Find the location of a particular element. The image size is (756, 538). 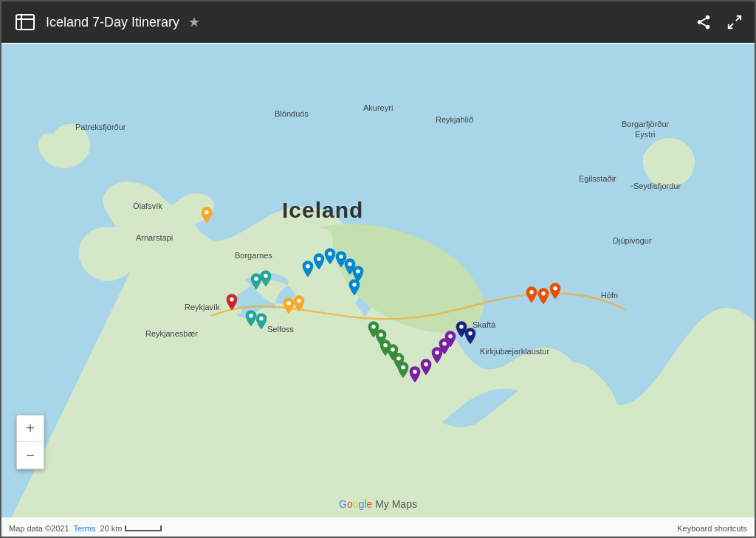

header: Iceland 7-Day Itinerary ★ is located at coordinates (378, 22).